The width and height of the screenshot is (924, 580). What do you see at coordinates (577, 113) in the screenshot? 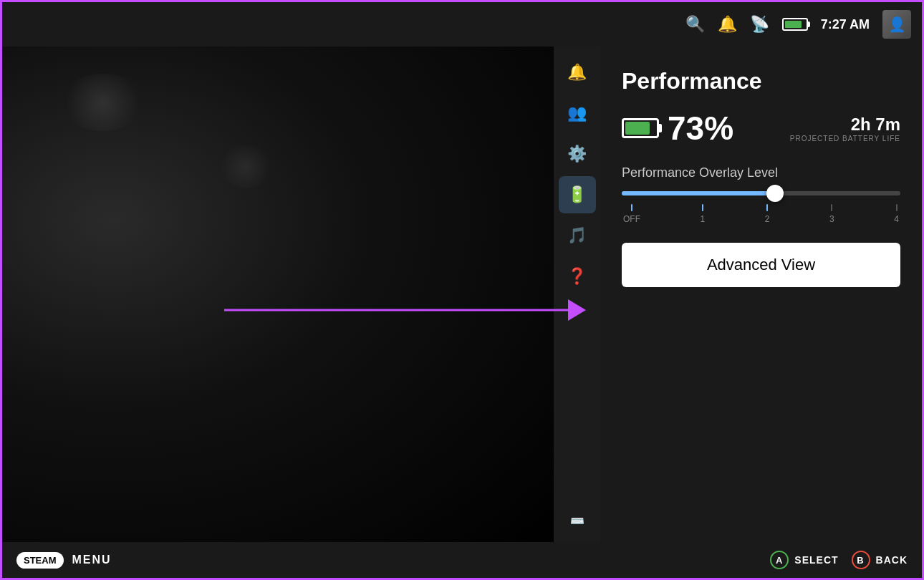
I see `friends-sidebar-icon: 👥` at bounding box center [577, 113].